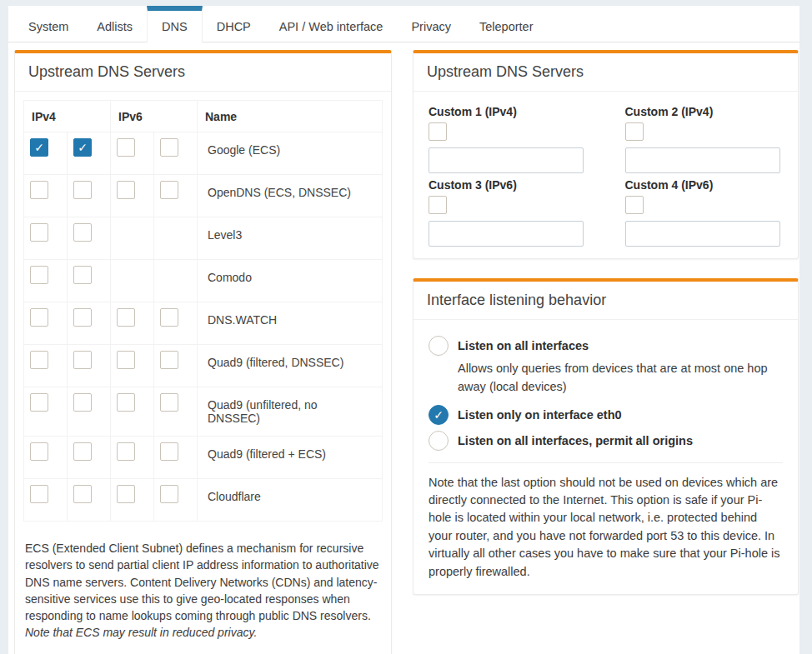  What do you see at coordinates (524, 346) in the screenshot?
I see `listening-option-label: Listen on all interfaces` at bounding box center [524, 346].